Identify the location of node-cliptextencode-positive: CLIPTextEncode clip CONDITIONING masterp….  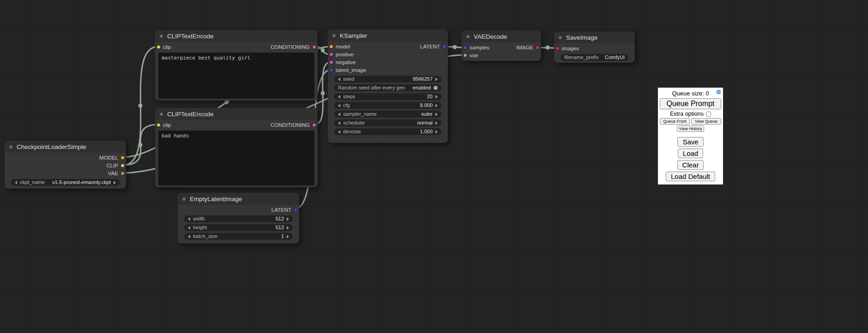
(236, 65).